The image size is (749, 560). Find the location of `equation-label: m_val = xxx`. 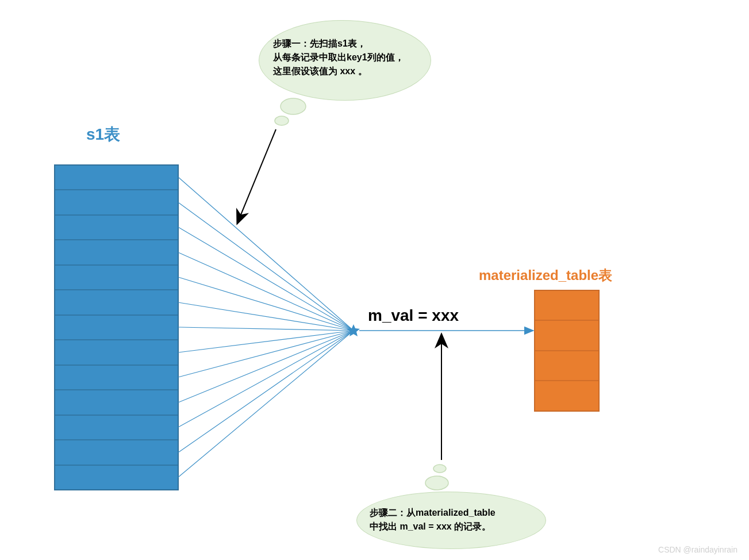

equation-label: m_val = xxx is located at coordinates (413, 316).